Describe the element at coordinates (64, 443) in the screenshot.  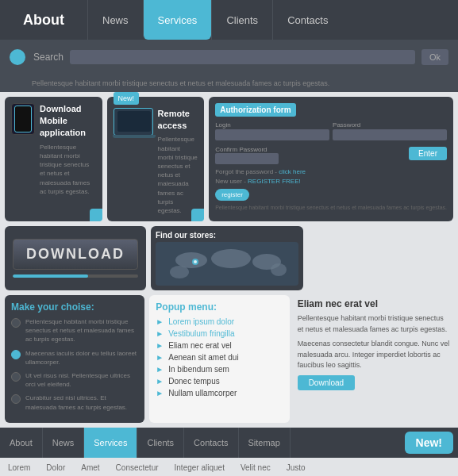
I see `bottom-nav-news: News` at that location.